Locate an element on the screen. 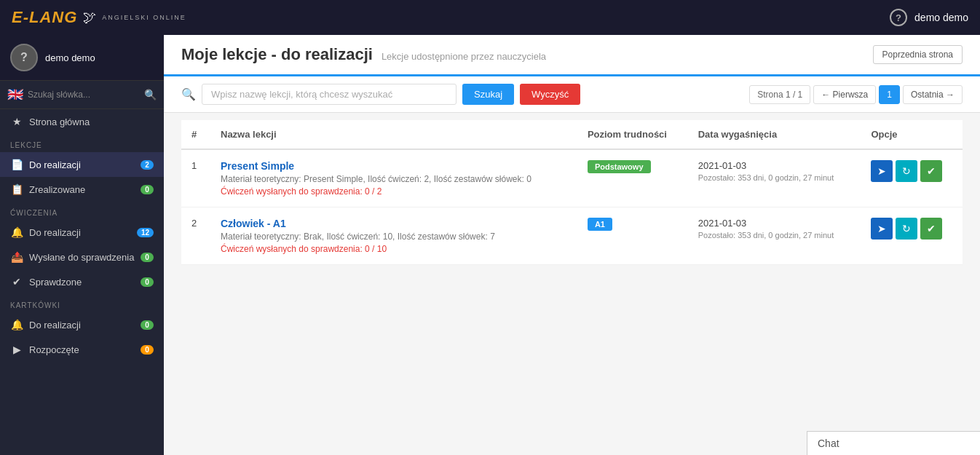  first-page-button: ← Pierwsza is located at coordinates (845, 95).